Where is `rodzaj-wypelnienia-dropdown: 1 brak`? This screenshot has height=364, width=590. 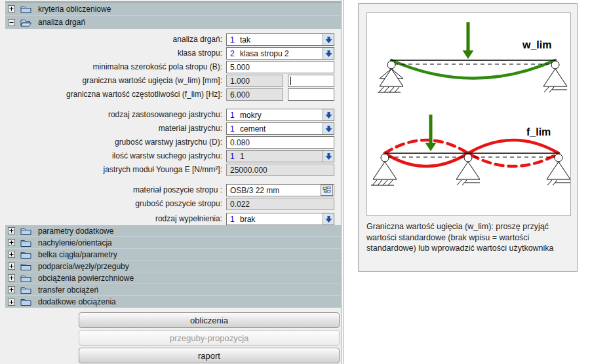 rodzaj-wypelnienia-dropdown: 1 brak is located at coordinates (281, 219).